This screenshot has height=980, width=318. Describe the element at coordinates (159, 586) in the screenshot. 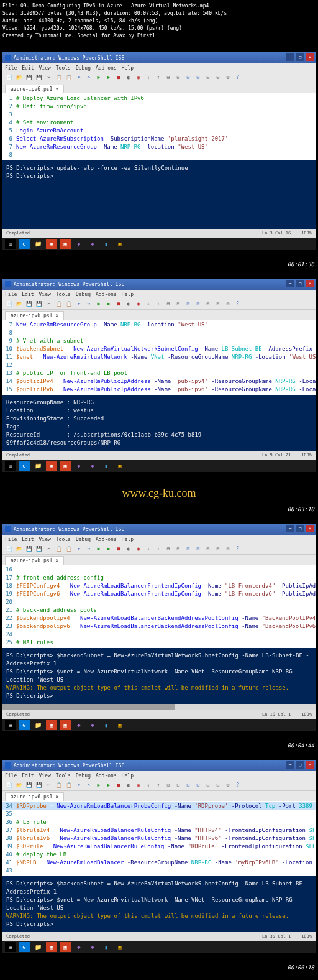

I see `code-line: 18$FEIPConfigv4 = New-AzureRmLoadBalance…` at that location.